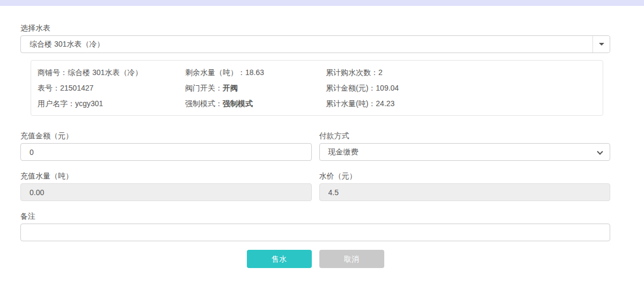 The image size is (644, 297). What do you see at coordinates (602, 44) in the screenshot?
I see `caret-down-icon` at bounding box center [602, 44].